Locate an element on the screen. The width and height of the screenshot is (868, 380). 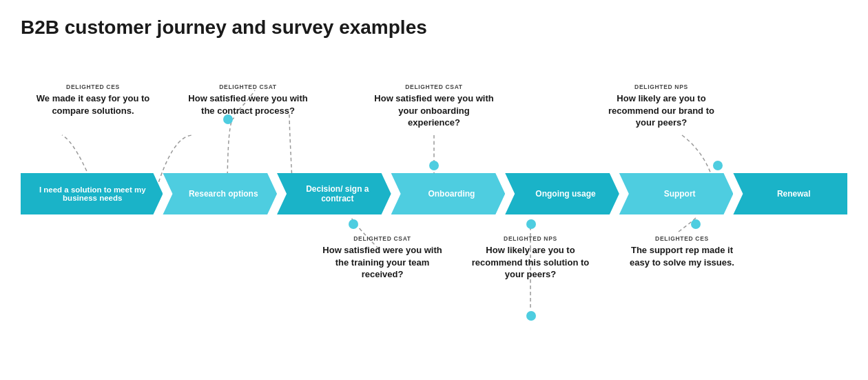
annotation-bottom-3: DELIGHTED CES The support rep made it ea… is located at coordinates (682, 252).